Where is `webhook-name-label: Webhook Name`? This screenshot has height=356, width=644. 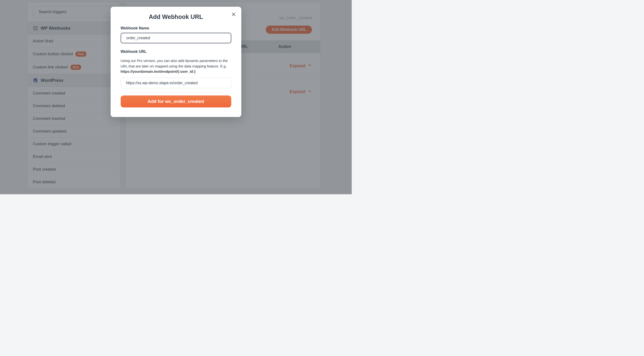 webhook-name-label: Webhook Name is located at coordinates (176, 28).